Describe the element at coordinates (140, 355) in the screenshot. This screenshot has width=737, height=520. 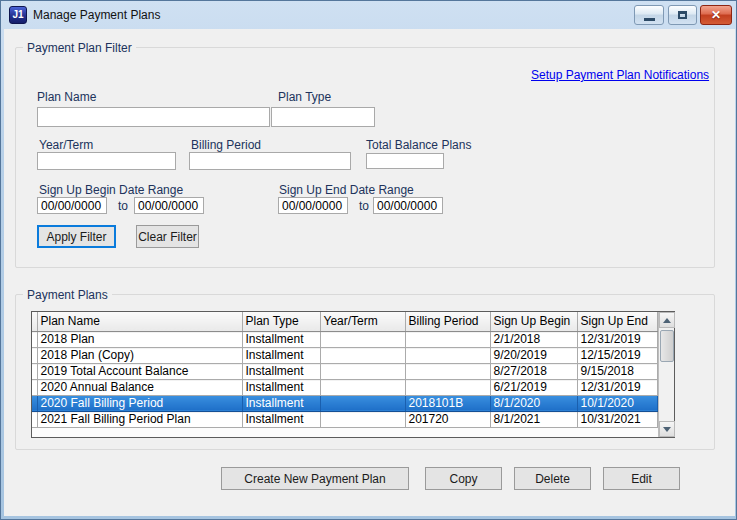
I see `table-cell: 2018 Plan (Copy)` at that location.